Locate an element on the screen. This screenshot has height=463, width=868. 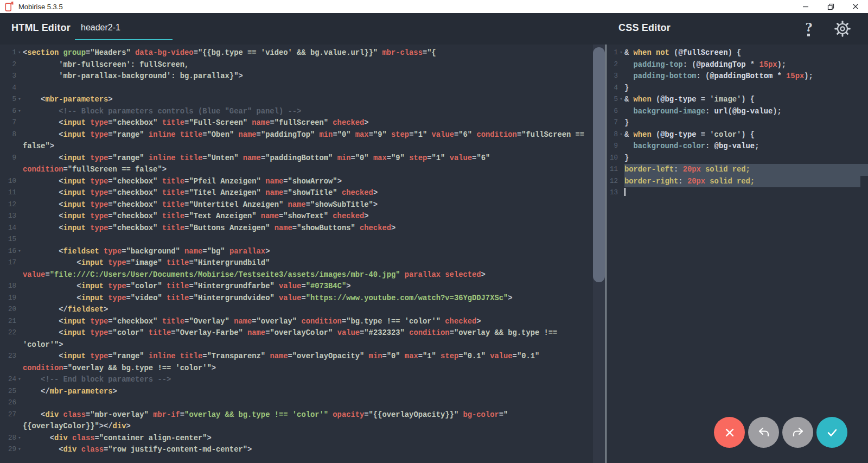
code-line: 21 <input type="checkbox" title="Overlay… is located at coordinates (303, 322).